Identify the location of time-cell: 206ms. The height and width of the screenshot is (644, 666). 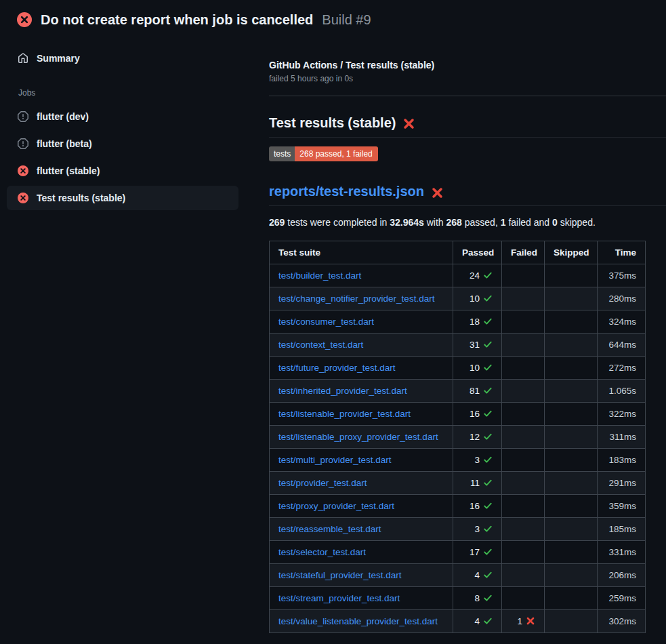
(622, 576).